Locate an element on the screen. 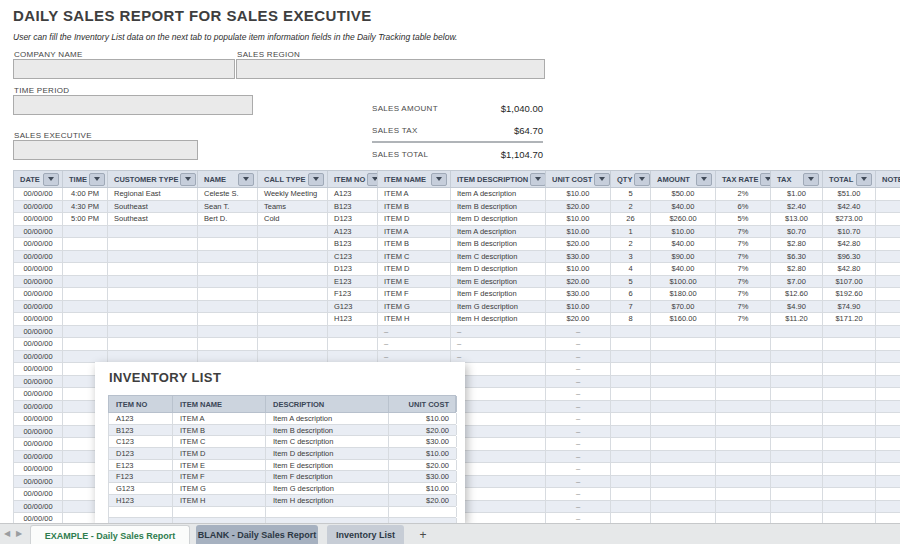 The width and height of the screenshot is (900, 544). table-cell: ITEM C is located at coordinates (414, 257).